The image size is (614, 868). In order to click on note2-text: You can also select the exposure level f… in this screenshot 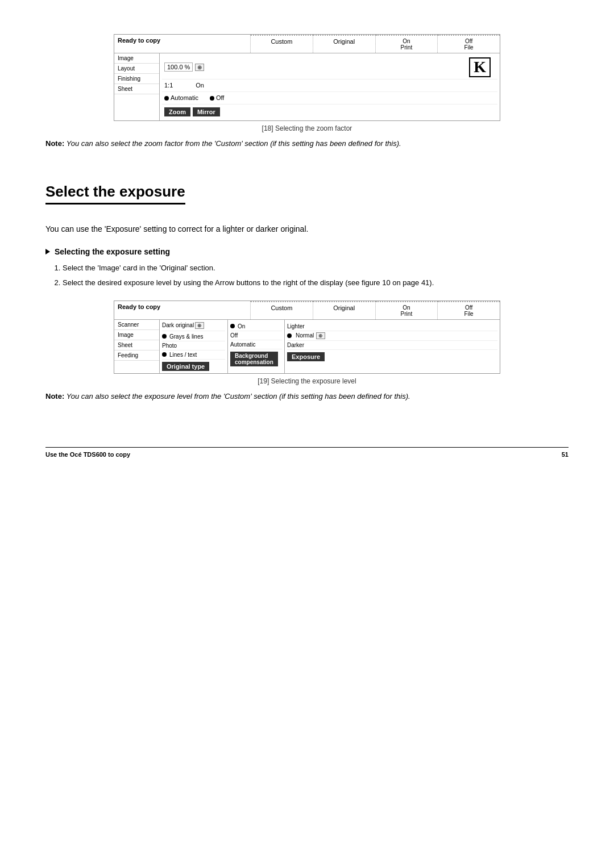, I will do `click(239, 397)`.